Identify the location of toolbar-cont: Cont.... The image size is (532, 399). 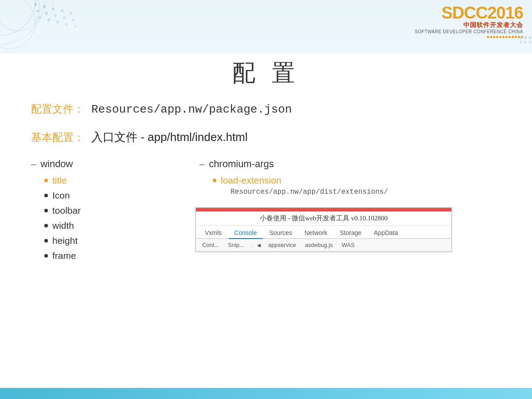
(211, 245).